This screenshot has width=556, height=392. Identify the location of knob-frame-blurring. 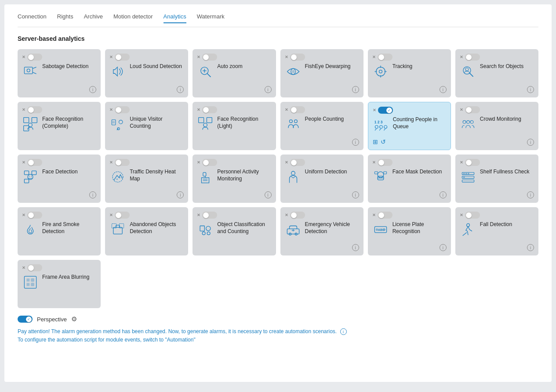
(31, 268).